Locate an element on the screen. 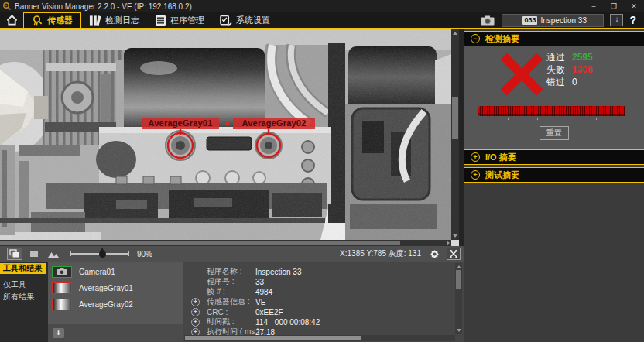 This screenshot has width=644, height=342. tool-name-camera01: Camera01 is located at coordinates (98, 272).